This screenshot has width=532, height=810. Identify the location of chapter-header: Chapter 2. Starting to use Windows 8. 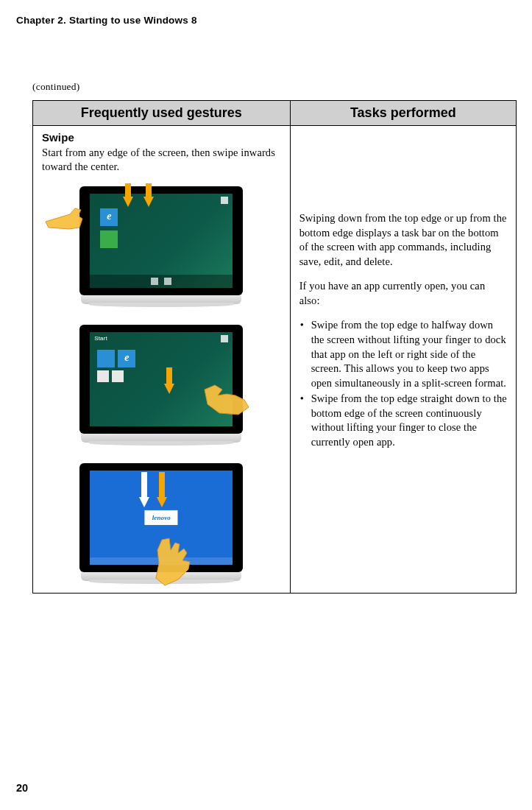
(266, 21).